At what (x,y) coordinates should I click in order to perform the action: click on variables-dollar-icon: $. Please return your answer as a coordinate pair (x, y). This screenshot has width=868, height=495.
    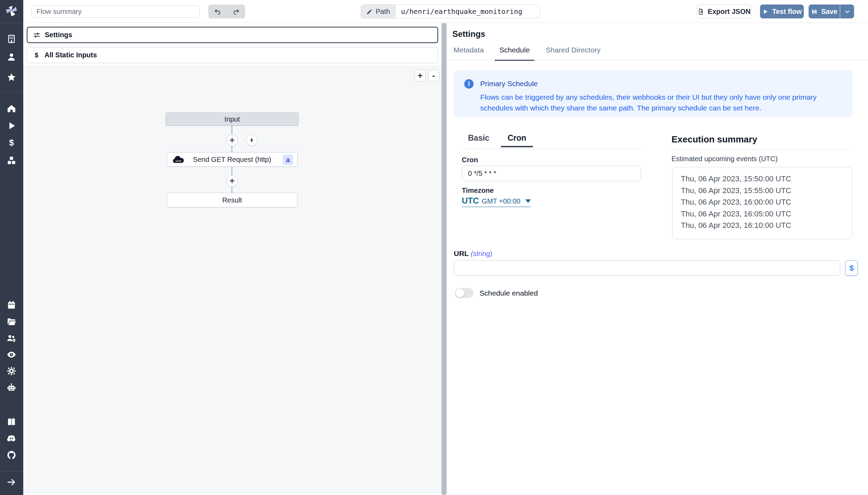
    Looking at the image, I should click on (11, 143).